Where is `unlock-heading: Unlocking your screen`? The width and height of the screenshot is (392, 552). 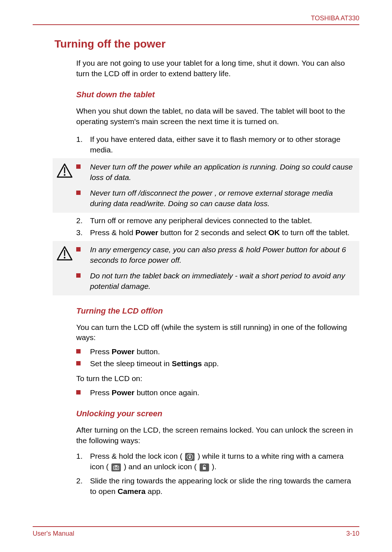 unlock-heading: Unlocking your screen is located at coordinates (218, 414).